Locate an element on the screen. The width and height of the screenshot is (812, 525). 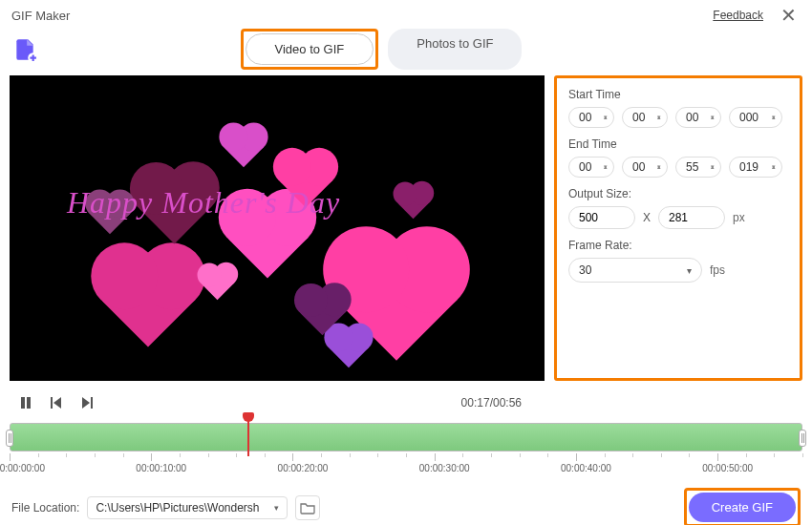
open-folder-button is located at coordinates (308, 508).